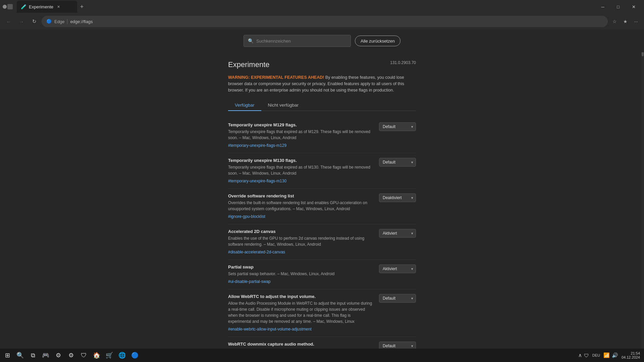 The image size is (644, 362). Describe the element at coordinates (301, 231) in the screenshot. I see `flag-title-3: Accelerated 2D canvas` at that location.